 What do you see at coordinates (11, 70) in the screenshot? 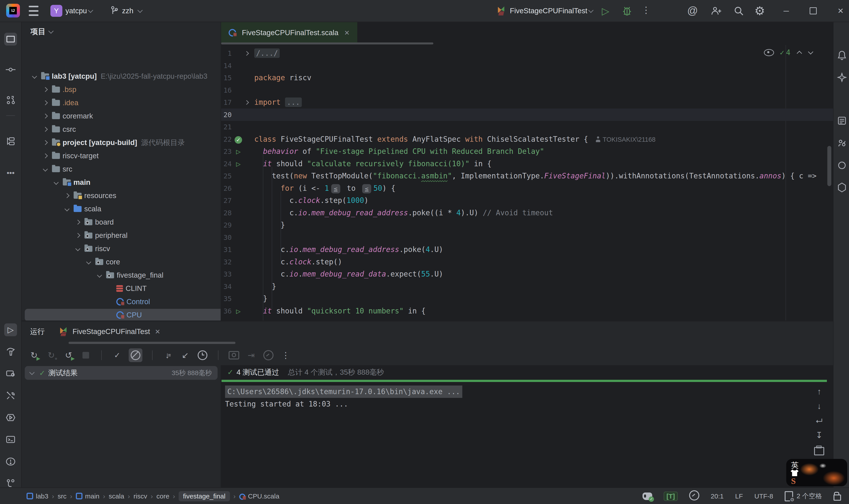
I see `commit-tool-window-button` at bounding box center [11, 70].